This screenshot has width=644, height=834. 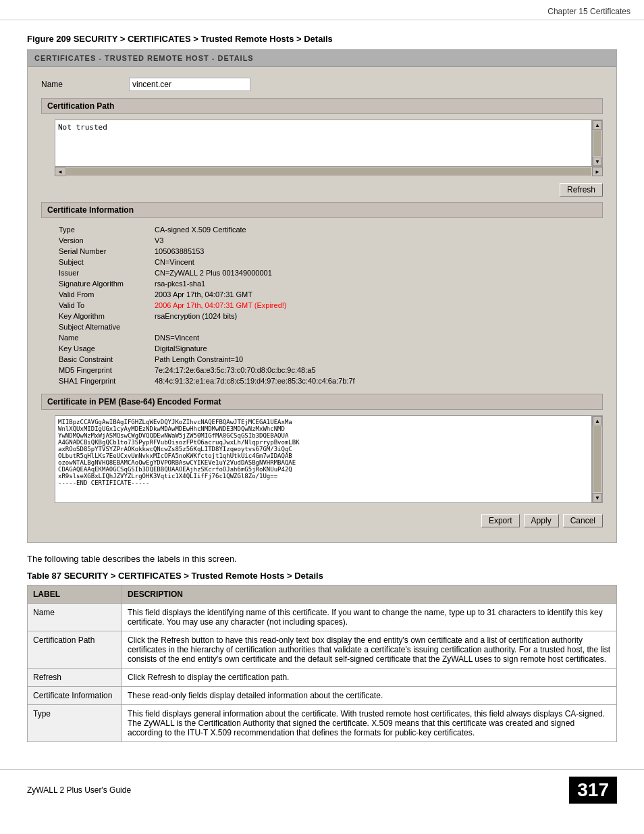 What do you see at coordinates (541, 521) in the screenshot?
I see `apply-button: Apply` at bounding box center [541, 521].